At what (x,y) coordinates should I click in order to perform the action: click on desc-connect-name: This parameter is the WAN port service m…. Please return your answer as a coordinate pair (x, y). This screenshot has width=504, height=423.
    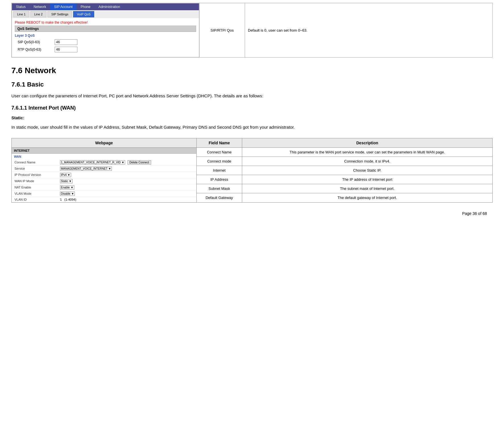
    Looking at the image, I should click on (367, 152).